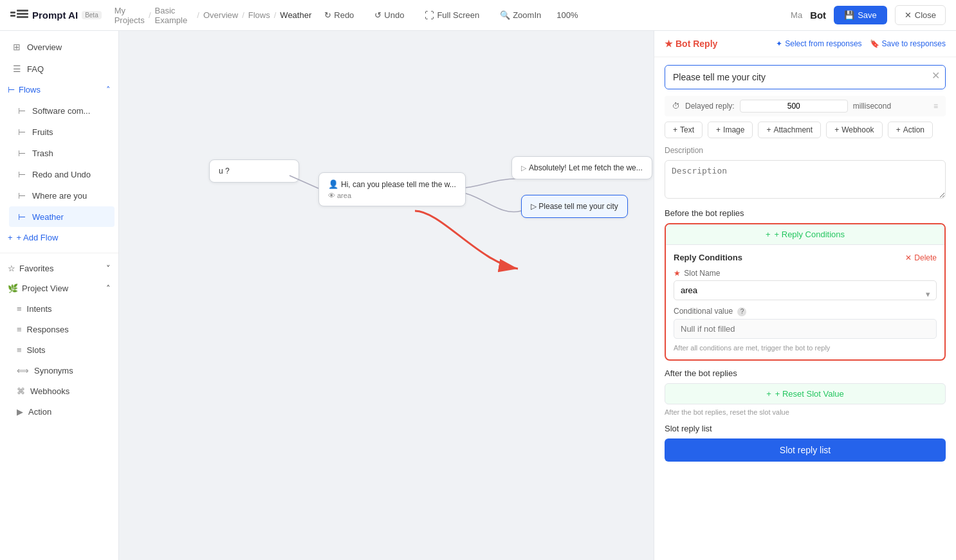  I want to click on action-icon: ▶, so click(20, 411).